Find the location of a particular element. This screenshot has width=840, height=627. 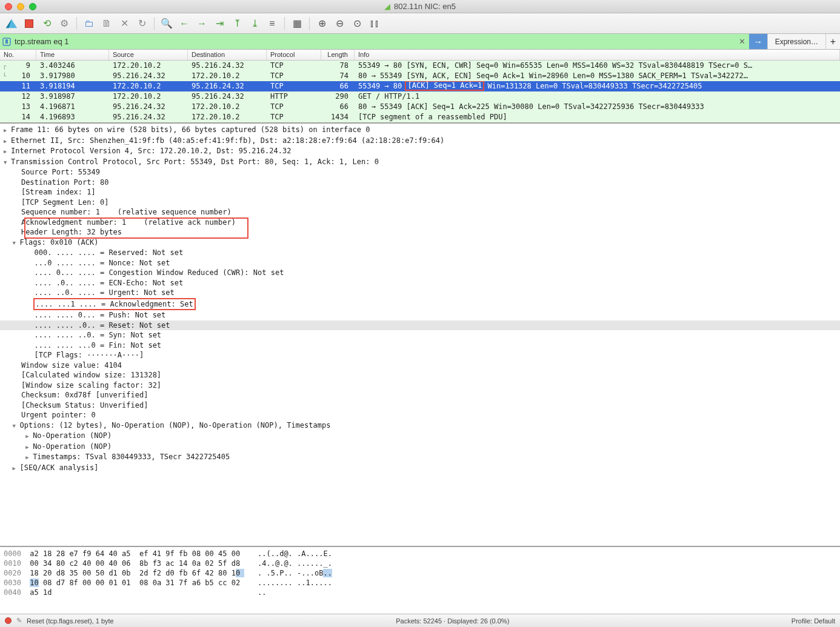

packet-list-header: No. Time Source Destination Protocol Len… is located at coordinates (420, 55).